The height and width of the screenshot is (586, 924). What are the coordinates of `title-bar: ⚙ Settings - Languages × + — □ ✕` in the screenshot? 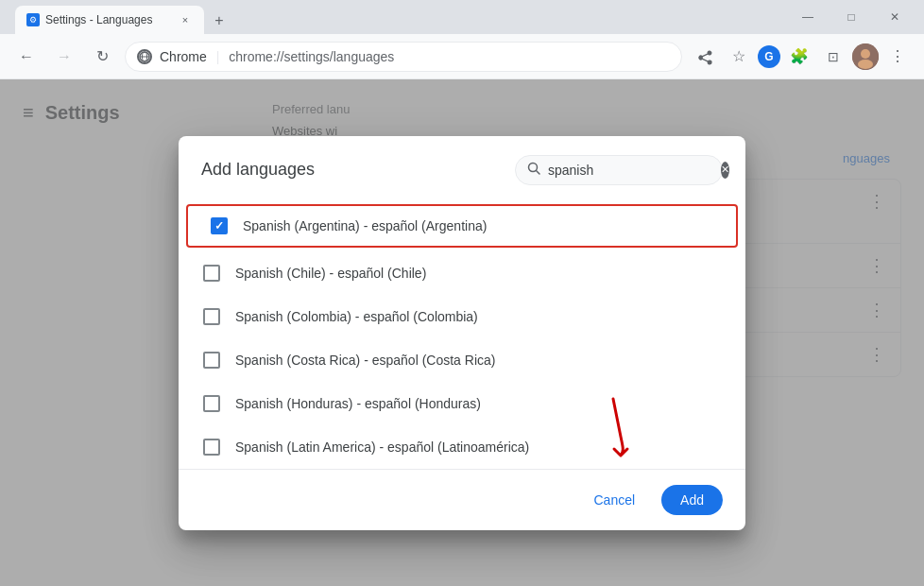 It's located at (462, 17).